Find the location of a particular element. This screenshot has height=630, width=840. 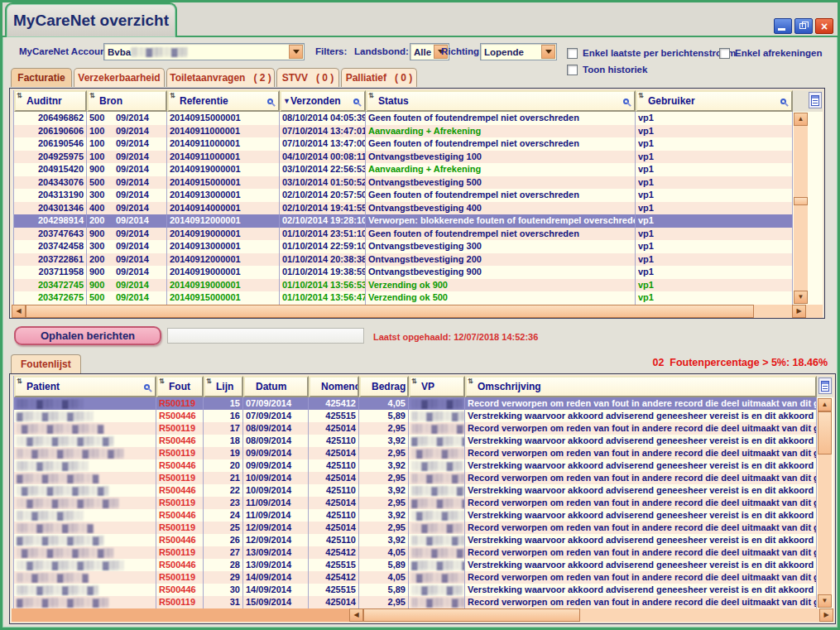

column-header-lijn: ⇅Lijn is located at coordinates (223, 387).